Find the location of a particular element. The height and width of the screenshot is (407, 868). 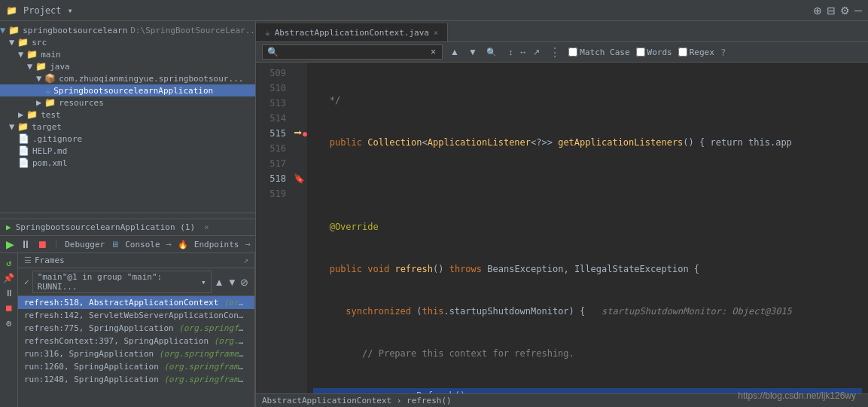

search-clear-button: × is located at coordinates (434, 52).